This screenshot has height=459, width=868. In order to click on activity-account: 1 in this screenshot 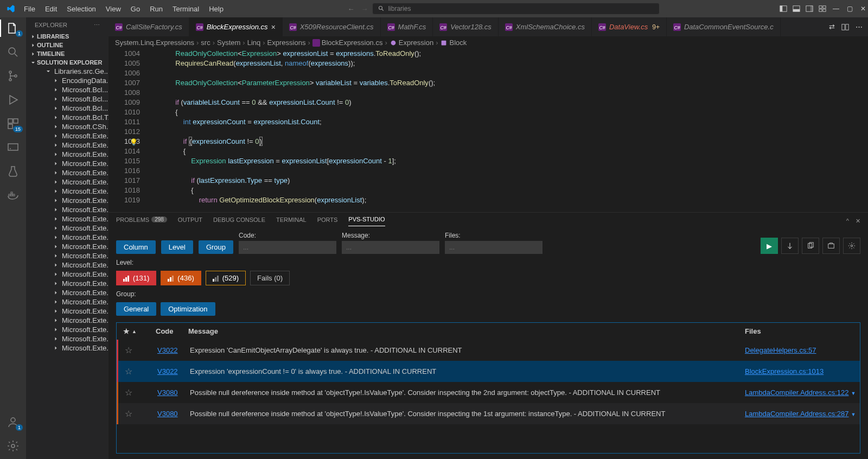, I will do `click(13, 422)`.